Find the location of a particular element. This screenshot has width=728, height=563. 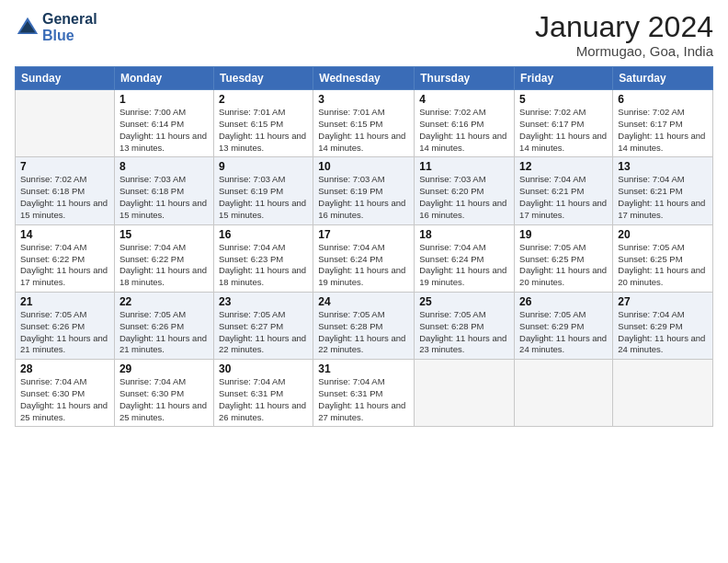

table-row: 15Sunrise: 7:04 AMSunset: 6:22 PMDayligh… is located at coordinates (164, 258).